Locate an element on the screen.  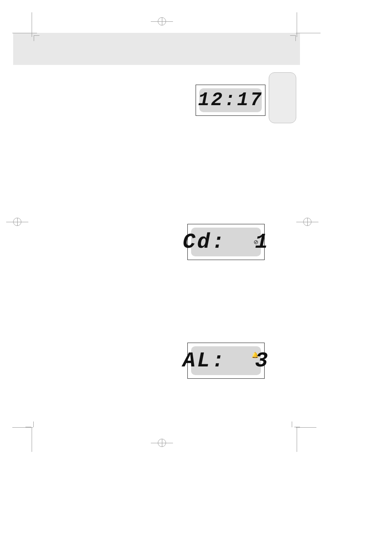
lcd-cd: Cd: 1 ⊘ is located at coordinates (226, 242).